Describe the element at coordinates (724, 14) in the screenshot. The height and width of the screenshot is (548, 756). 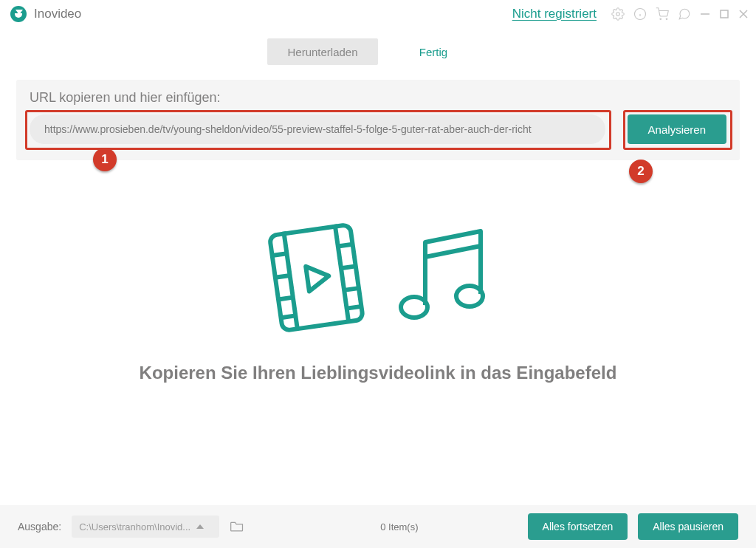
I see `maximize-icon` at that location.